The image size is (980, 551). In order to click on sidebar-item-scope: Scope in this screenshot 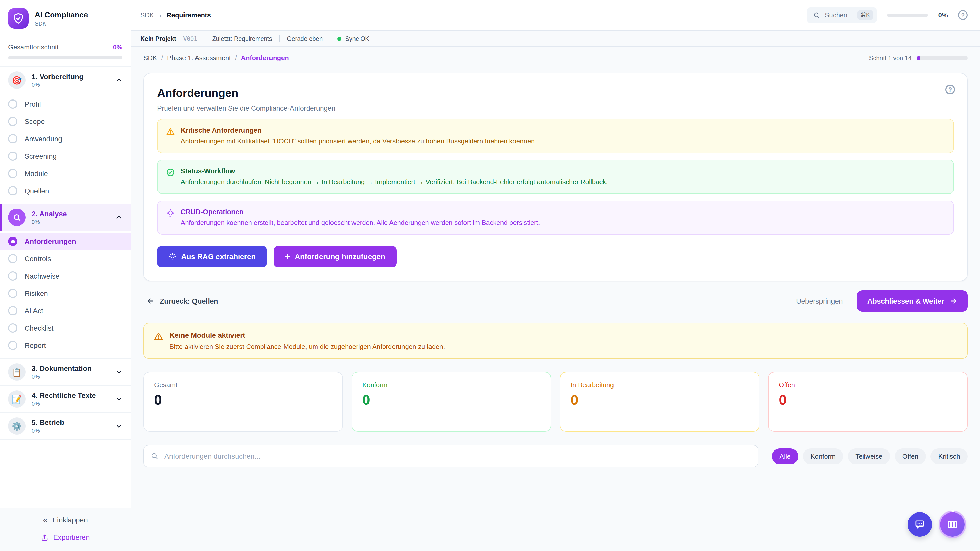, I will do `click(65, 122)`.